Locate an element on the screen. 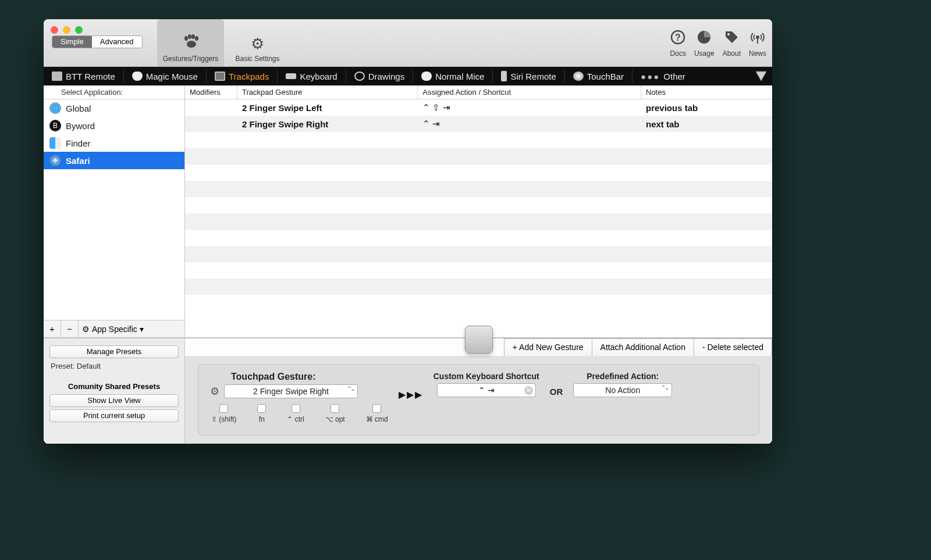 This screenshot has width=931, height=560. toolbar-tab-settings: ⚙ Basic Settings is located at coordinates (257, 43).